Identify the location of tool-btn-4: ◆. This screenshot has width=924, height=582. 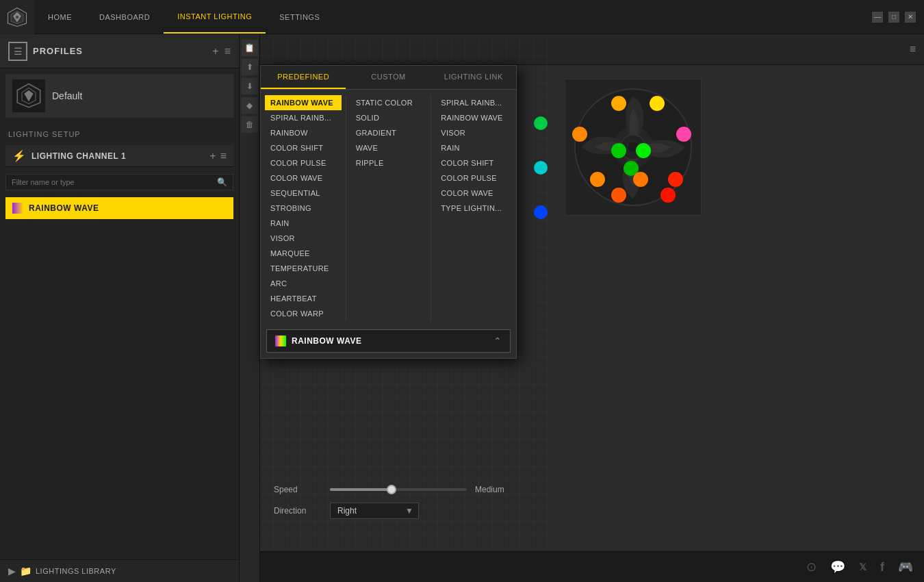
(250, 105).